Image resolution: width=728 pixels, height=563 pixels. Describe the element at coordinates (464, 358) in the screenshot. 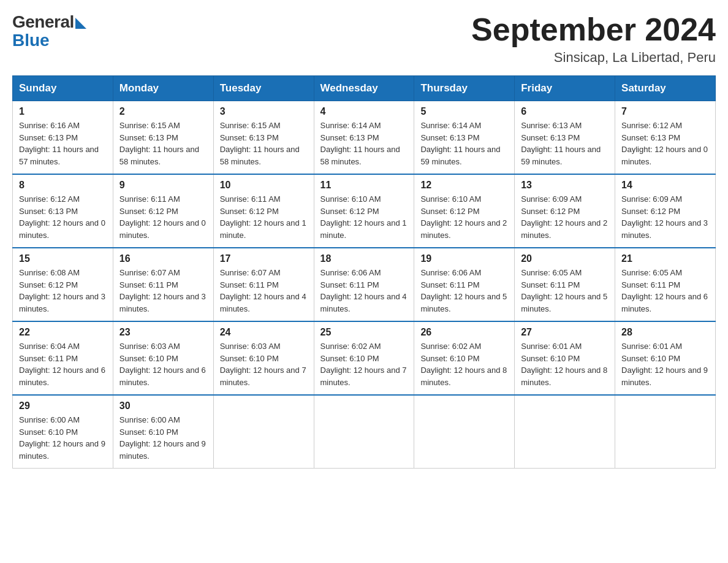

I see `calendar-day-cell: 26 Sunrise: 6:02 AM Sunset: 6:10 PM Dayl…` at that location.